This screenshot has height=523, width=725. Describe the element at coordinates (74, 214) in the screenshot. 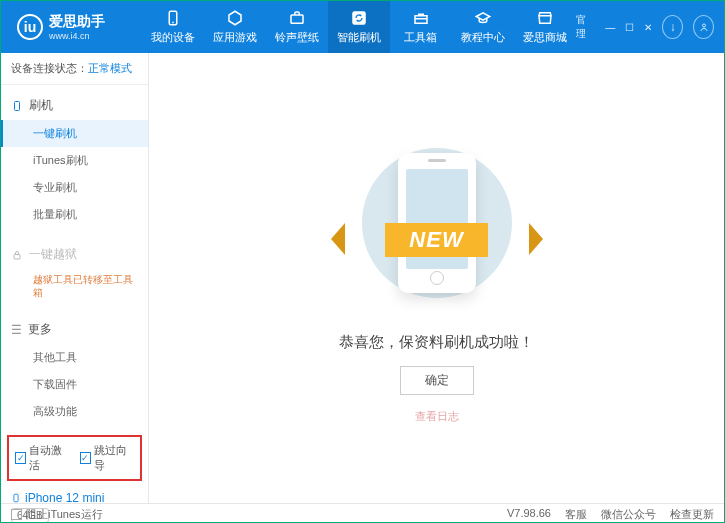

I see `sidebar-item-batch-flash: 批量刷机` at that location.